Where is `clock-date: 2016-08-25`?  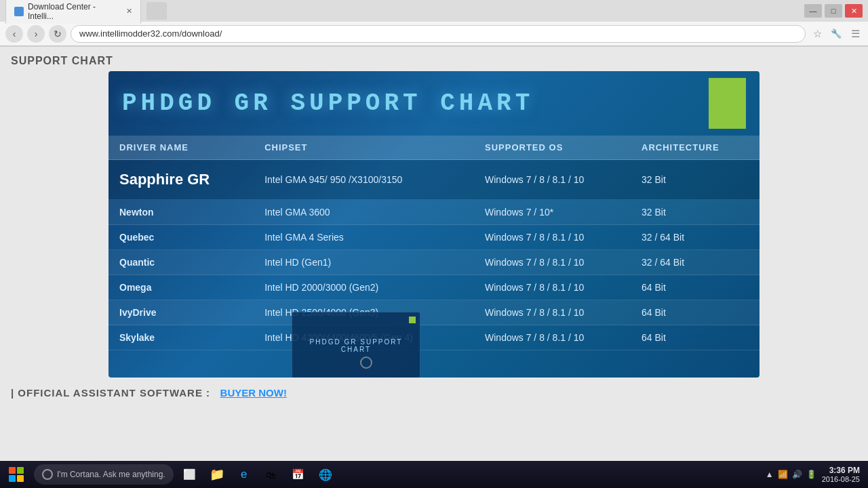 clock-date: 2016-08-25 is located at coordinates (841, 479).